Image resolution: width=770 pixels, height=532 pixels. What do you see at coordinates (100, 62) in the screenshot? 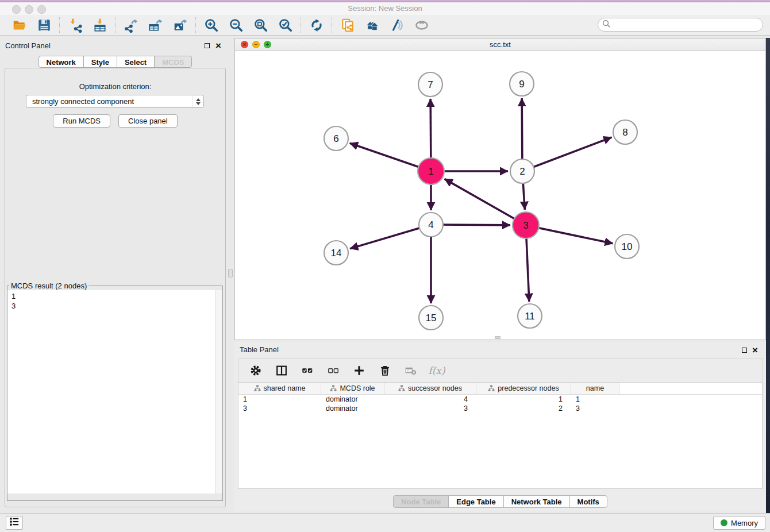
I see `tab-style: Style` at bounding box center [100, 62].